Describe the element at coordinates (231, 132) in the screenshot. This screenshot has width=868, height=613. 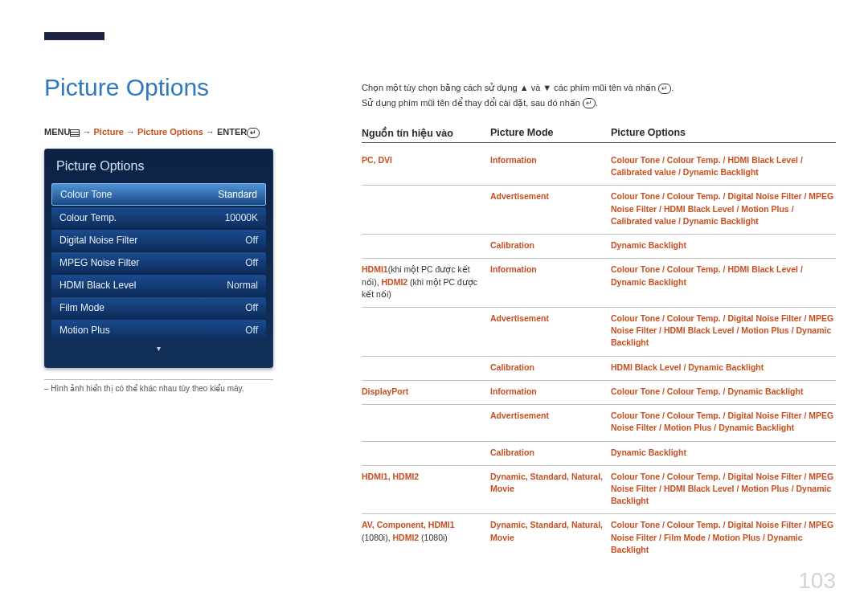
I see `breadcrumb-enter: ENTER` at that location.